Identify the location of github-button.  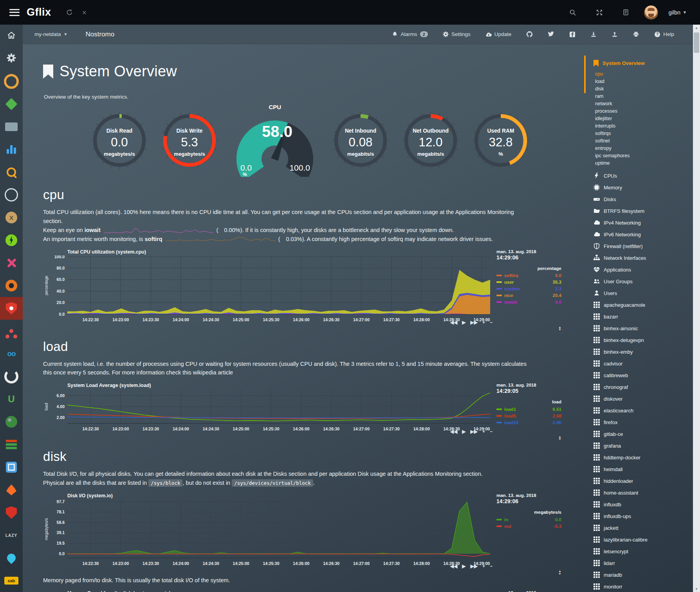
(529, 34).